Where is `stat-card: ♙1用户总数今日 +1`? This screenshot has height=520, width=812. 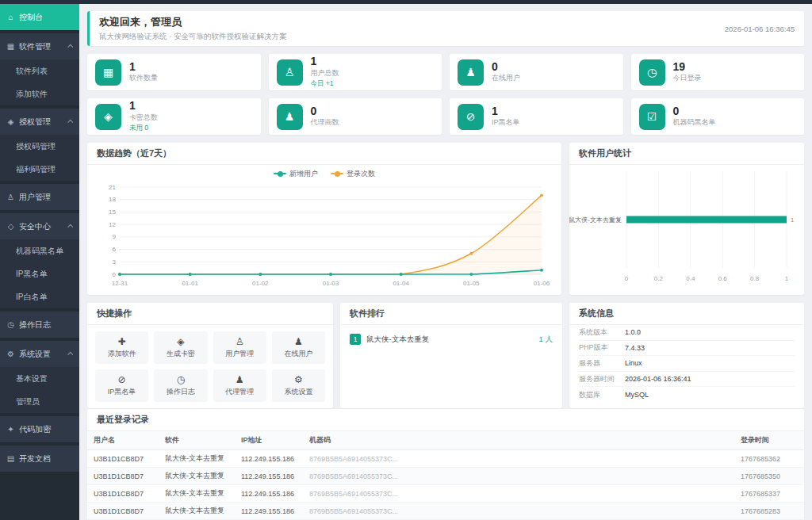
stat-card: ♙1用户总数今日 +1 is located at coordinates (355, 72).